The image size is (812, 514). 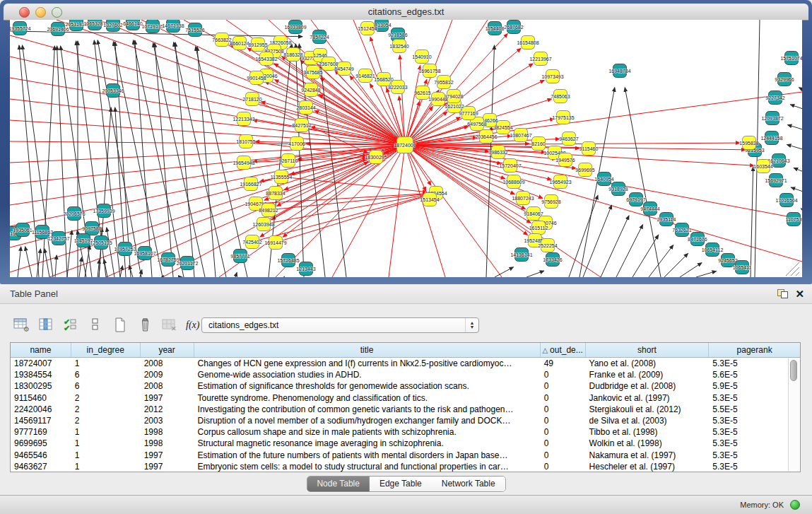 What do you see at coordinates (794, 414) in the screenshot?
I see `table-scrollbar` at bounding box center [794, 414].